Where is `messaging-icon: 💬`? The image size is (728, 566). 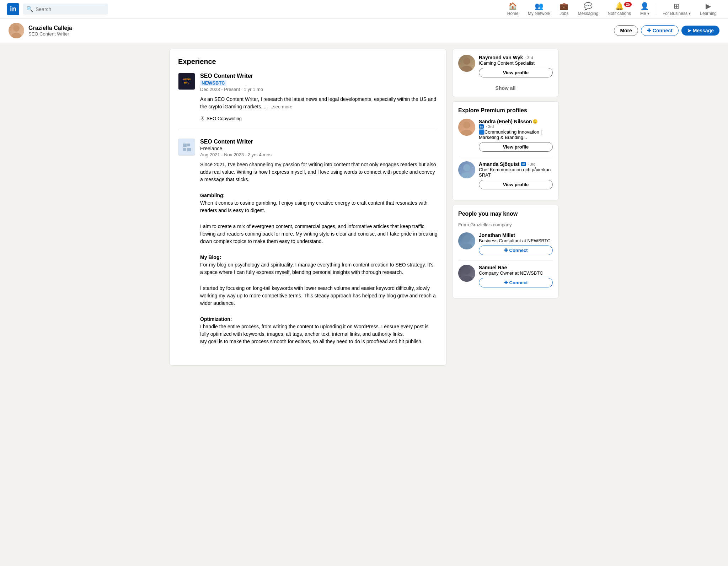
messaging-icon: 💬 is located at coordinates (588, 6).